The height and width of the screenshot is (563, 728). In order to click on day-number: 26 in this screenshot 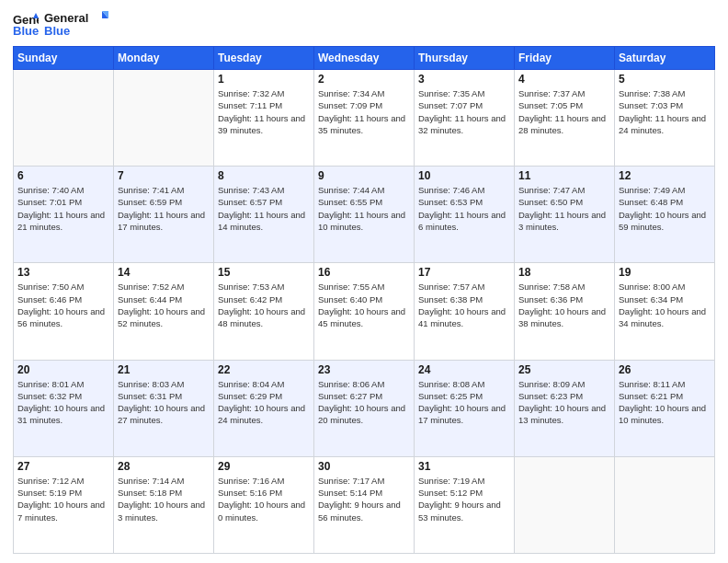, I will do `click(665, 370)`.